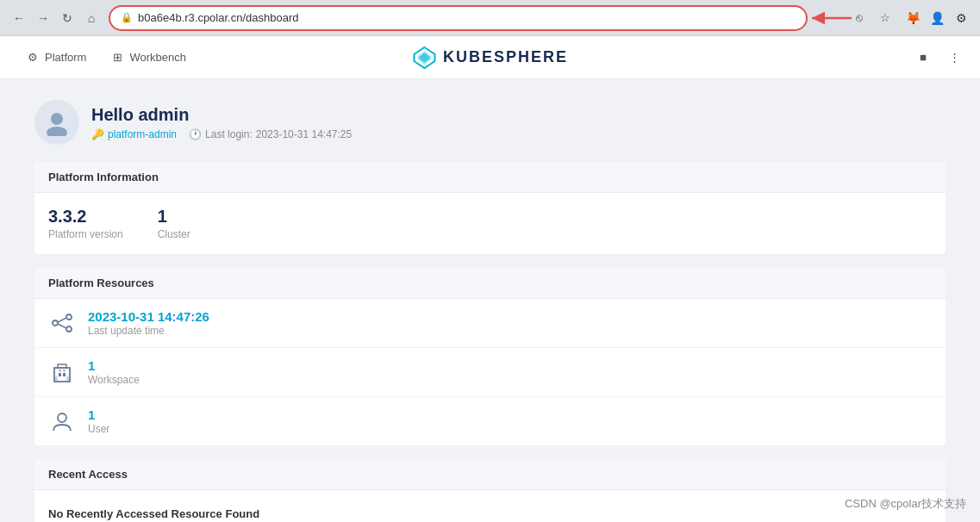  Describe the element at coordinates (490, 421) in the screenshot. I see `resource-user-item: 1 User` at that location.